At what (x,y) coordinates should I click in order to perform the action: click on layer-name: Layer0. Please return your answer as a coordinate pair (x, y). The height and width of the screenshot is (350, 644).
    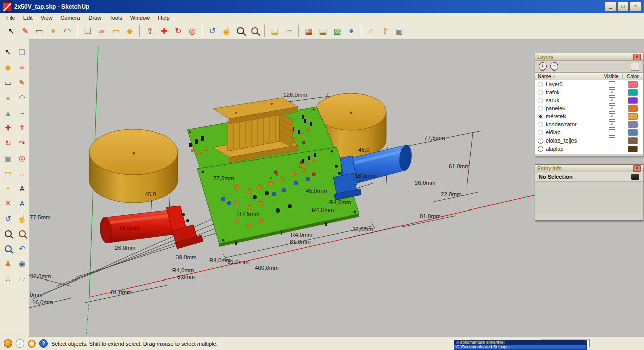
    Looking at the image, I should click on (574, 84).